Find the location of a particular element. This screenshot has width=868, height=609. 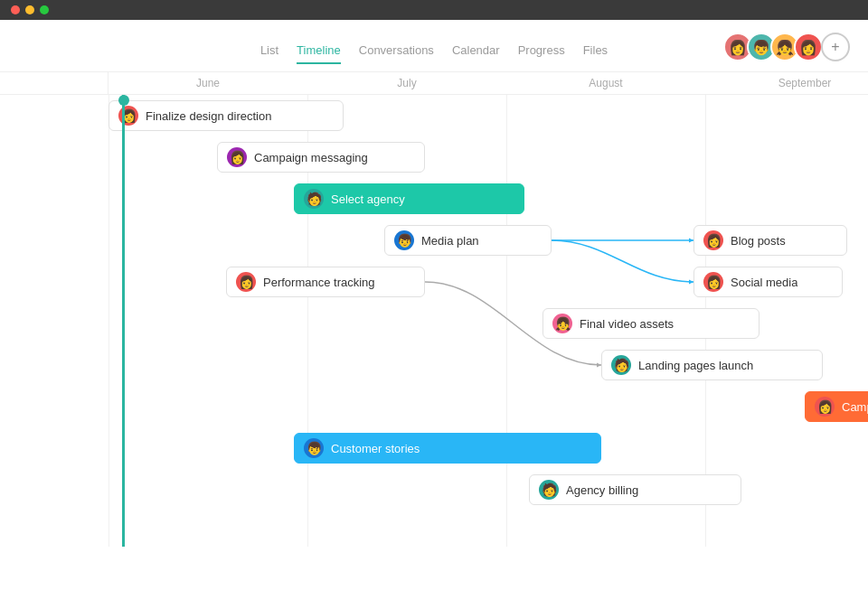

task-t2: 👩Campaign messaging is located at coordinates (321, 157).